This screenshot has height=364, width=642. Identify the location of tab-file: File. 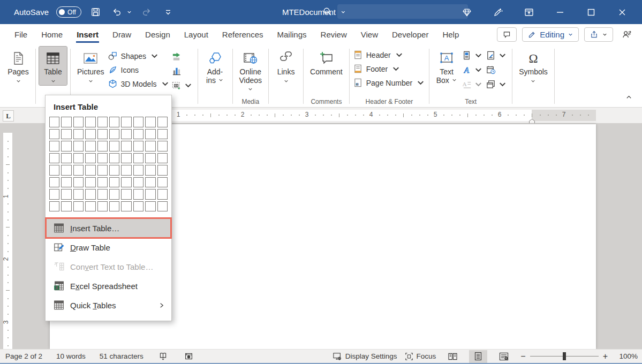
(21, 34).